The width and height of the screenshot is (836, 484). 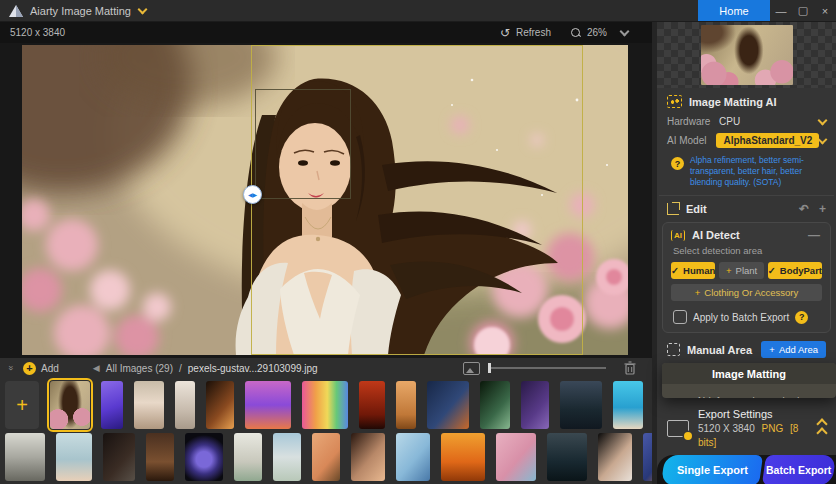 What do you see at coordinates (326, 32) in the screenshot?
I see `canvas-info-bar: 5120 x 3840 ↺ Refresh 26%` at bounding box center [326, 32].